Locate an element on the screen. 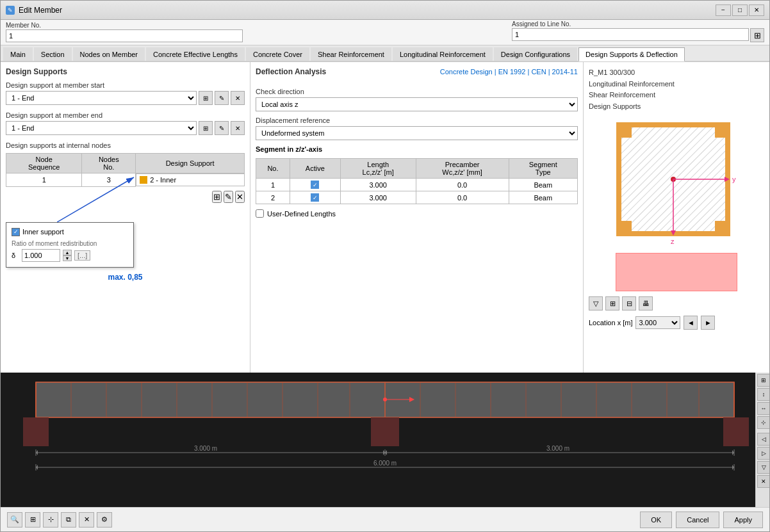 This screenshot has width=770, height=532. dim-label-1: 3.000 m is located at coordinates (206, 448).